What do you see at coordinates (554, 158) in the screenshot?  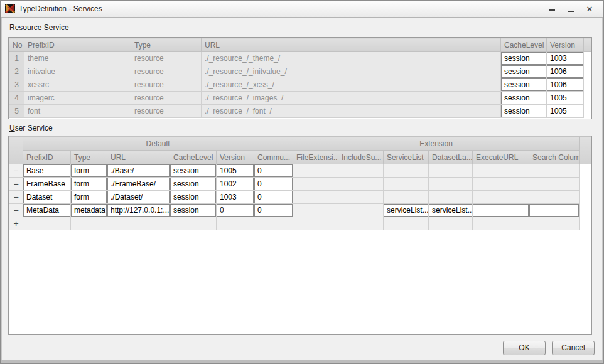 I see `col-header-search-column: Search Column` at bounding box center [554, 158].